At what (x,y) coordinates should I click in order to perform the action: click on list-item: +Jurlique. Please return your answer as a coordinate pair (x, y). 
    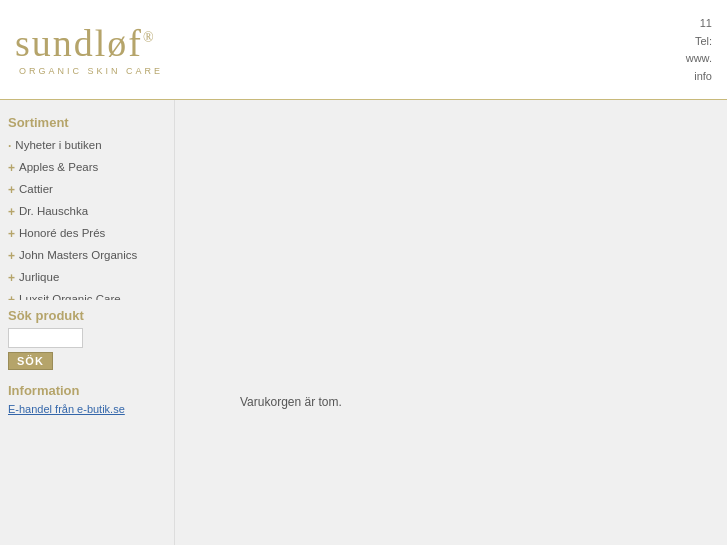
    Looking at the image, I should click on (87, 278).